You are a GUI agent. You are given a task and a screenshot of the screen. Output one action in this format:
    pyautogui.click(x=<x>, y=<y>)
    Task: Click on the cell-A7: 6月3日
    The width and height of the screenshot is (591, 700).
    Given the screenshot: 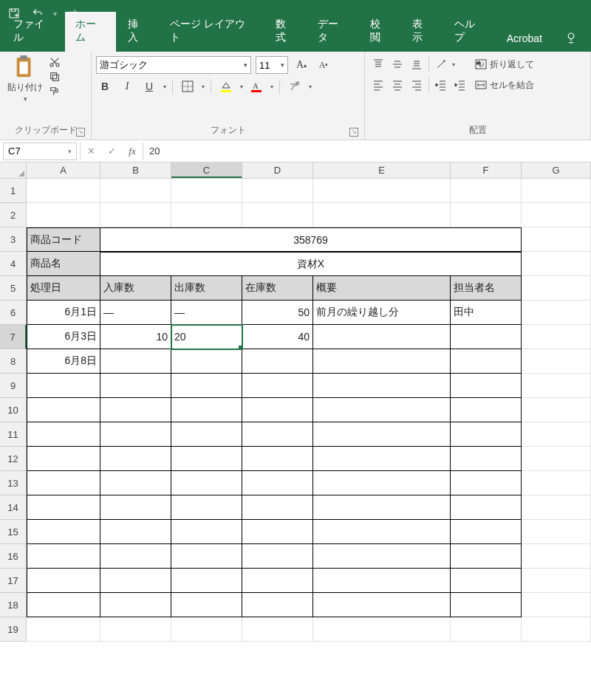 What is the action you would take?
    pyautogui.click(x=64, y=337)
    